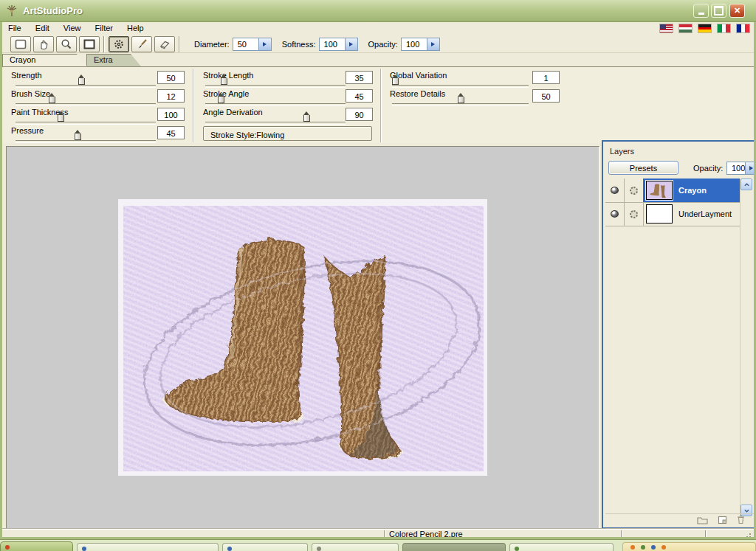  I want to click on global-variation-value: 1, so click(546, 77).